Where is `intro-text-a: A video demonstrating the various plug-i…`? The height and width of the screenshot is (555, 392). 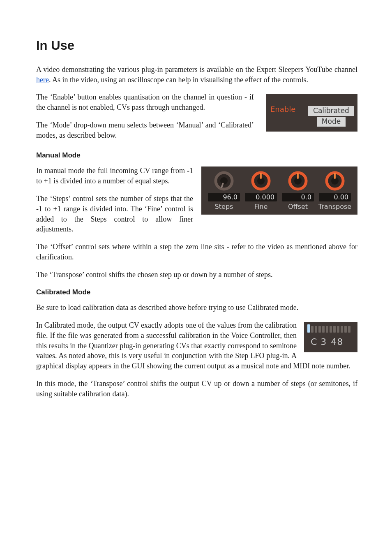
intro-text-a: A video demonstrating the various plug-i… is located at coordinates (197, 69).